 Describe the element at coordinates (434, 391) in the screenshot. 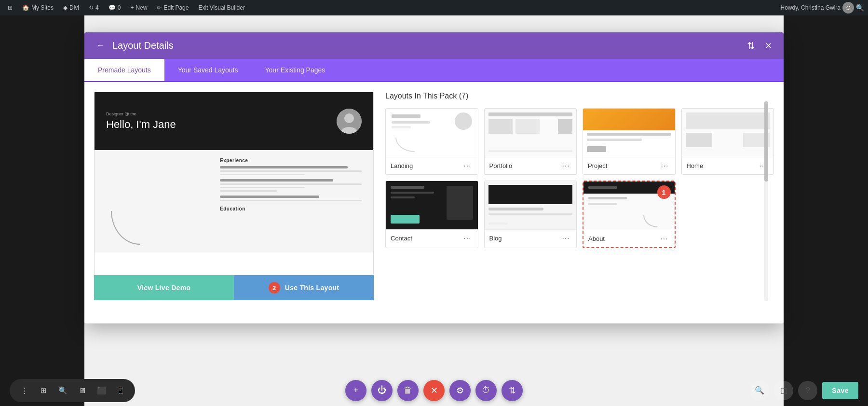

I see `toolbar-center: + ⏻ 🗑 ✕ ⚙ ⏱ ⇅` at that location.